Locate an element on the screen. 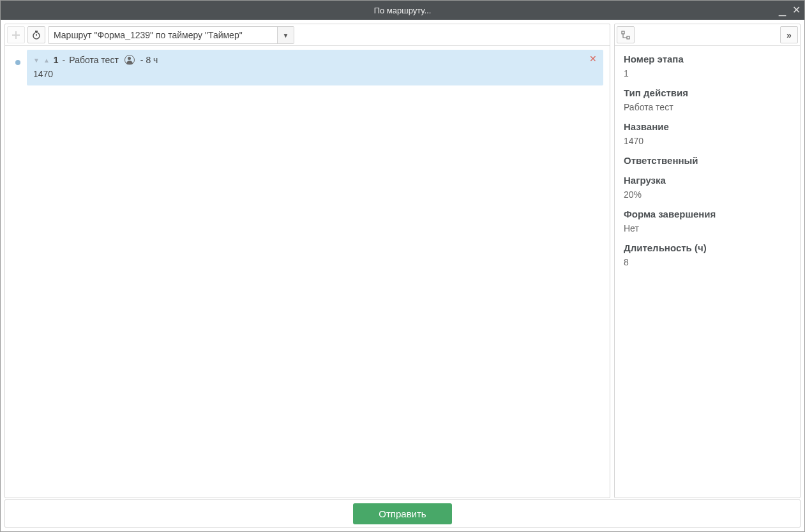 This screenshot has height=532, width=805. minimize-button: _ is located at coordinates (783, 9).